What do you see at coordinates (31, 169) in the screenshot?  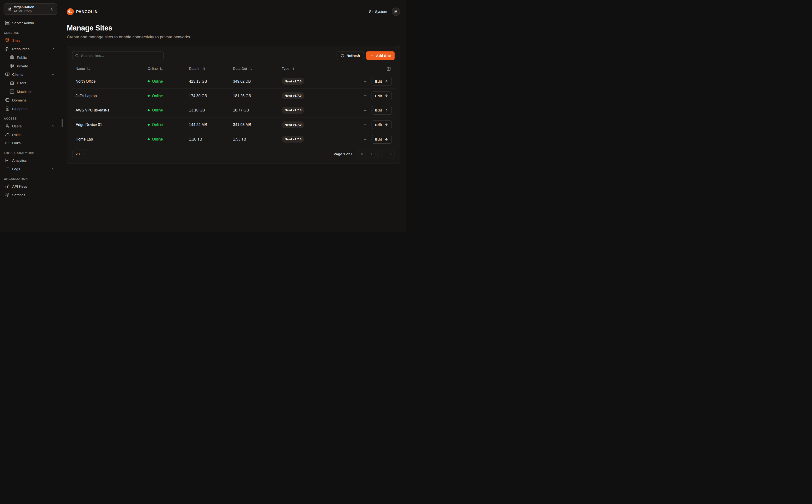 I see `sidebar-item-logs: Logs` at bounding box center [31, 169].